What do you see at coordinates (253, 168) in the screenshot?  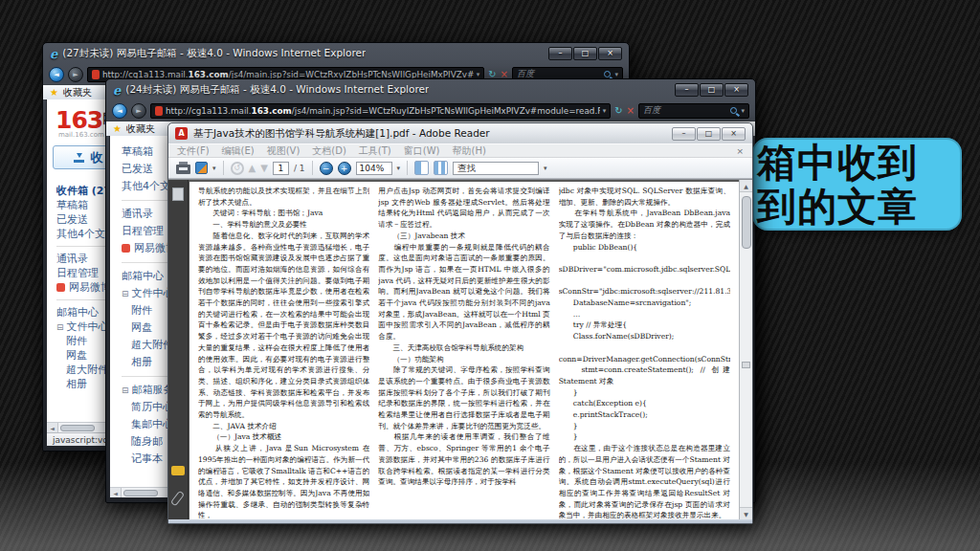 I see `previous-page-icon: ▲` at bounding box center [253, 168].